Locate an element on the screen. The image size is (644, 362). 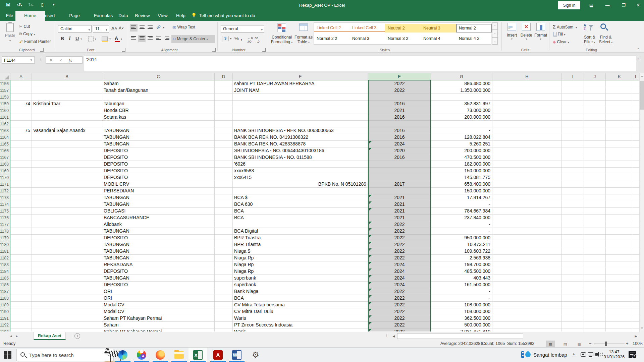
cell-I1193 is located at coordinates (573, 330).